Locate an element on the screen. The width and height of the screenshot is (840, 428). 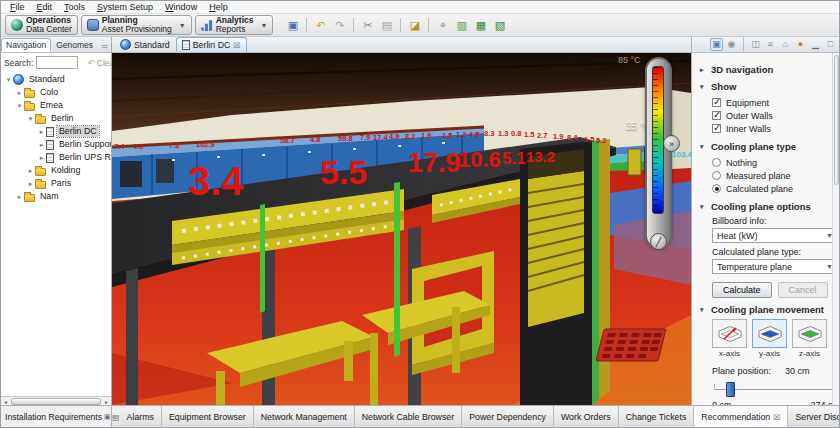
checkbox-inner-walls: Inner Walls is located at coordinates (773, 128).